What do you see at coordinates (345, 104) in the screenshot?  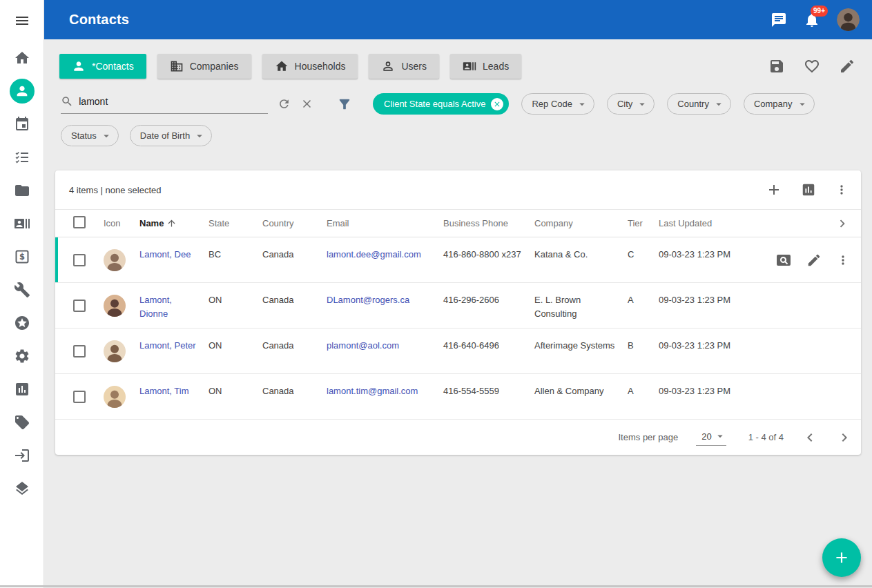 I see `filter-button` at bounding box center [345, 104].